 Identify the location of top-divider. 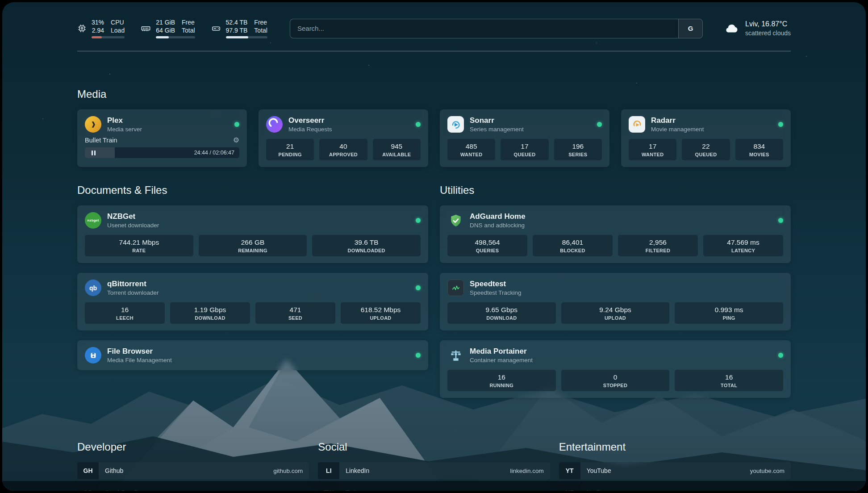
(434, 51).